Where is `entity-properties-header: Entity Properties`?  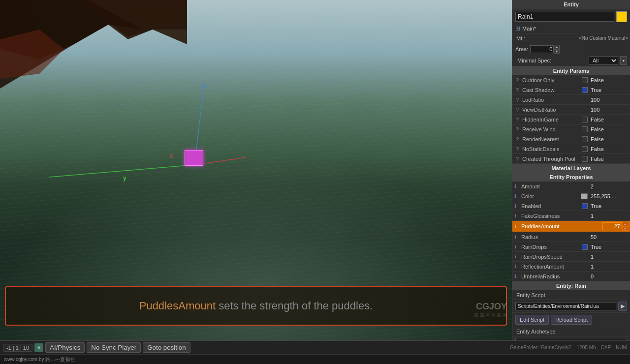 entity-properties-header: Entity Properties is located at coordinates (571, 177).